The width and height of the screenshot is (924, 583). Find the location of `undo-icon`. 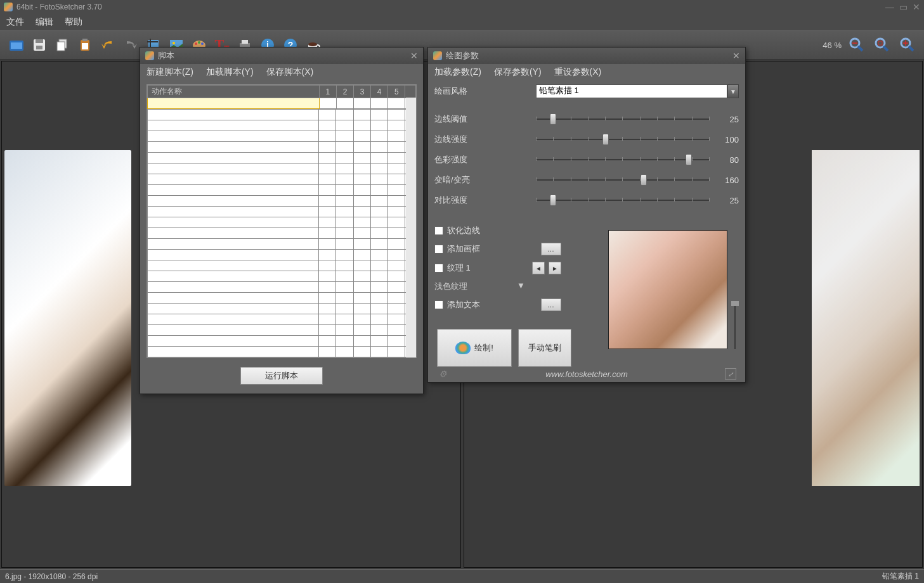

undo-icon is located at coordinates (108, 45).